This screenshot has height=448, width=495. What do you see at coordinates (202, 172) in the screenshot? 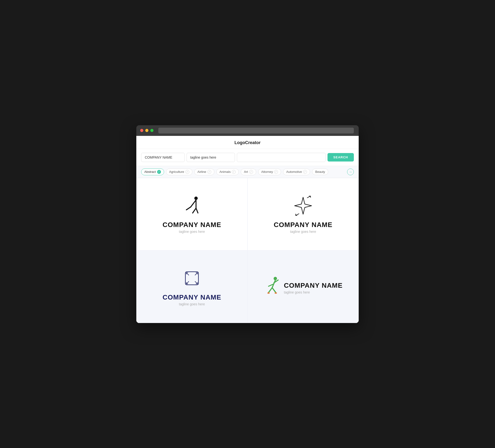
I see `category-label-airline: Airline` at bounding box center [202, 172].